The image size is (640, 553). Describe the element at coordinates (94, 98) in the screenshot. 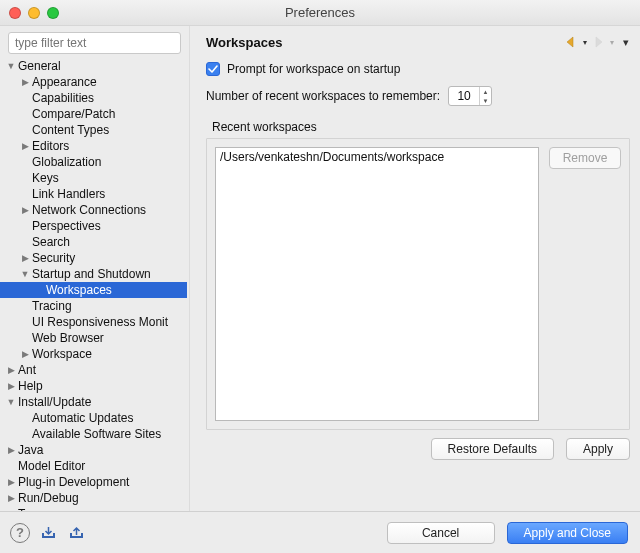

I see `tree-item: ▶Capabilities` at that location.